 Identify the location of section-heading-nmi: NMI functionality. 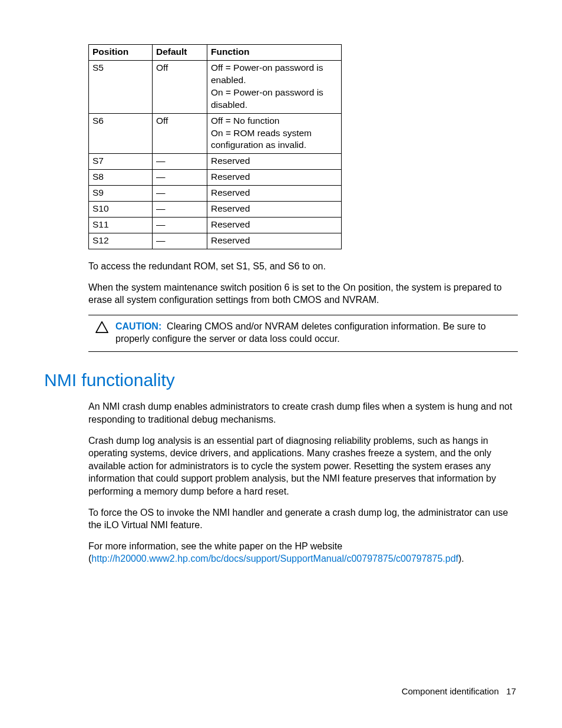
(281, 381).